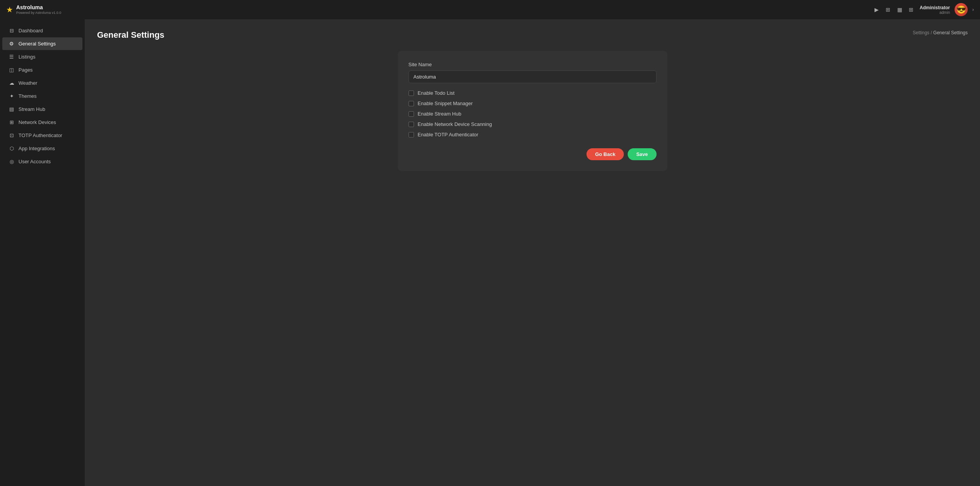 The width and height of the screenshot is (980, 486). I want to click on sidebar-item-network-devices: ⊞ Network Devices, so click(42, 122).